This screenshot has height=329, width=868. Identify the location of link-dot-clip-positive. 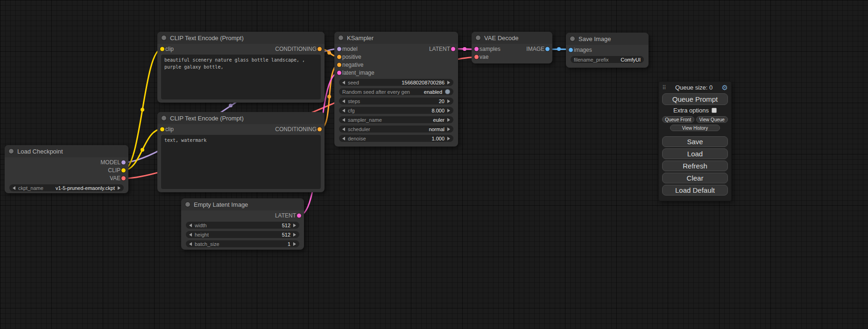
(142, 110).